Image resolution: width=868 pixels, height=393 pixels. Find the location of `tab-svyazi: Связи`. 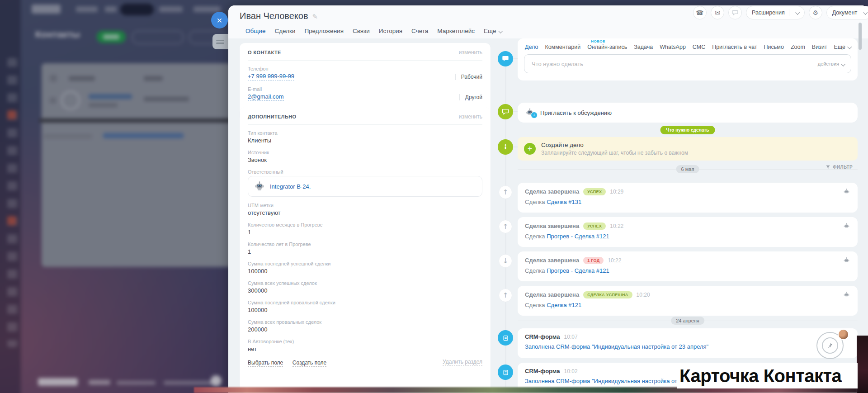

tab-svyazi: Связи is located at coordinates (361, 31).